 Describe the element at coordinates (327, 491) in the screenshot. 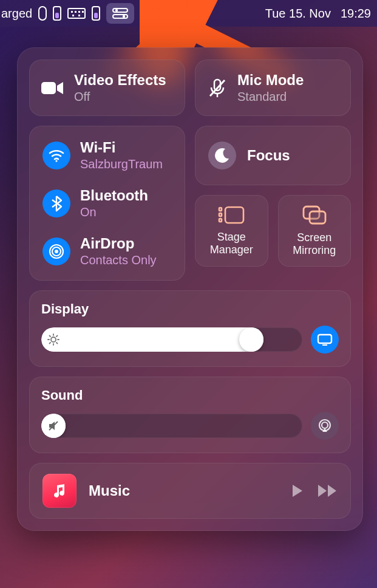

I see `next-button` at that location.